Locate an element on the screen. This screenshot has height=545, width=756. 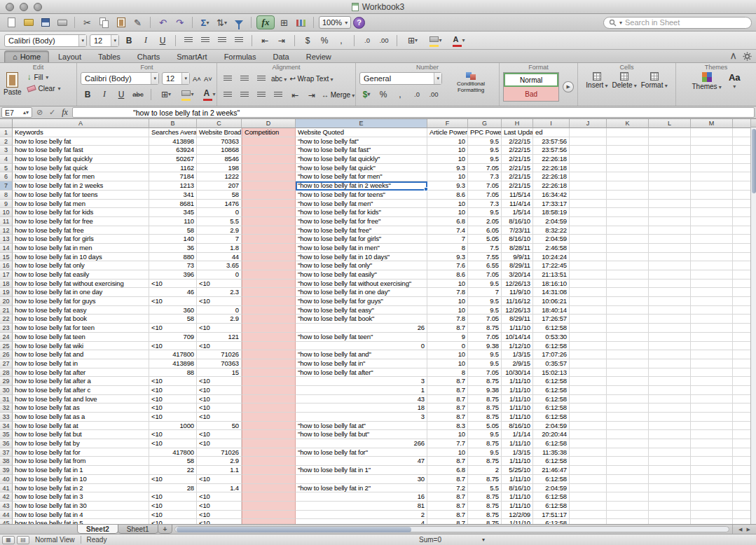
cell-I5: 22:26:18 is located at coordinates (551, 168).